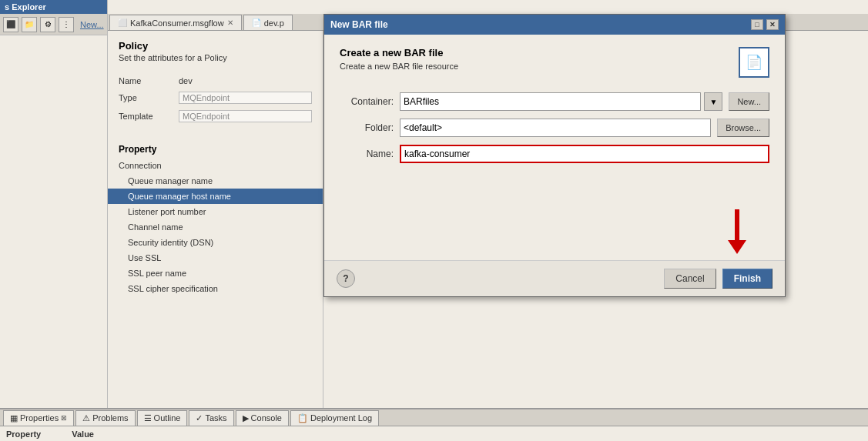 This screenshot has width=868, height=441. What do you see at coordinates (146, 81) in the screenshot?
I see `name-label: Name` at bounding box center [146, 81].